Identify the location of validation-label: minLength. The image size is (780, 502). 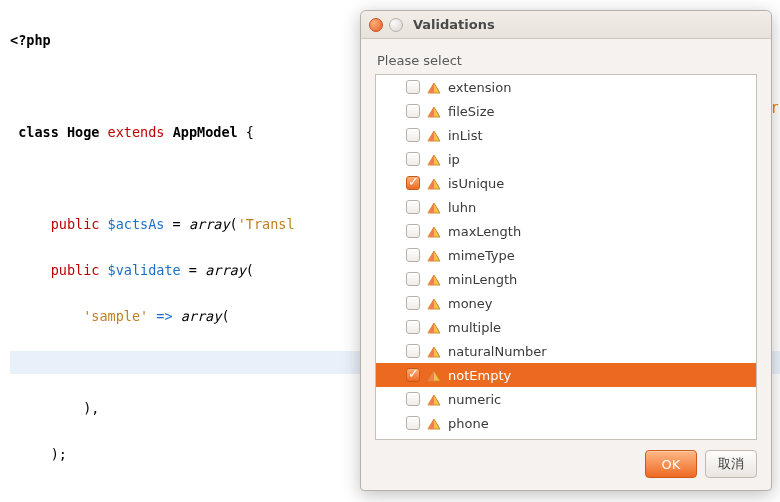
(482, 280).